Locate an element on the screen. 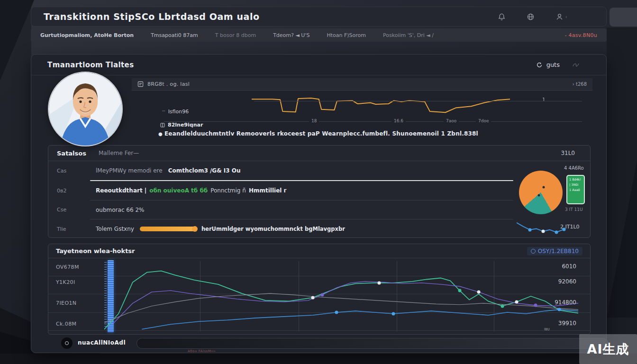 This screenshot has height=364, width=637. nav-item-3: T bosor 8 dbom is located at coordinates (236, 35).